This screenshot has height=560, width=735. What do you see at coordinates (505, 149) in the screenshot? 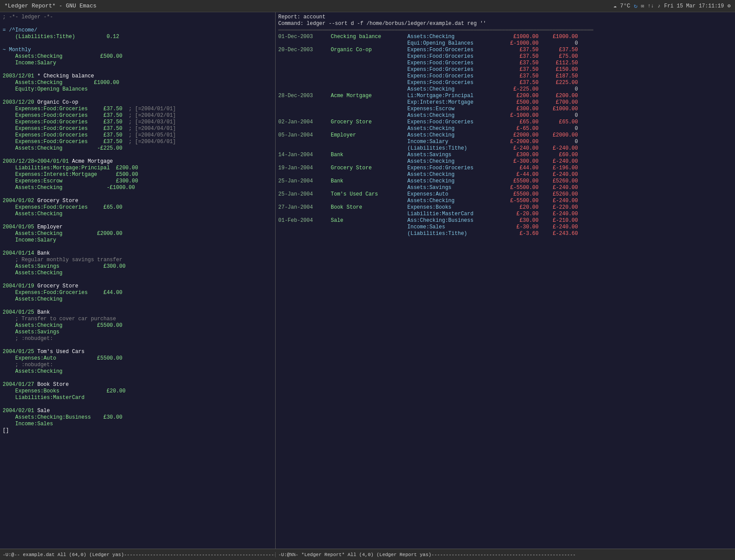
I see `report-row-18: (Liabilities:Tithe) £-240.00 £-240.00` at bounding box center [505, 149].